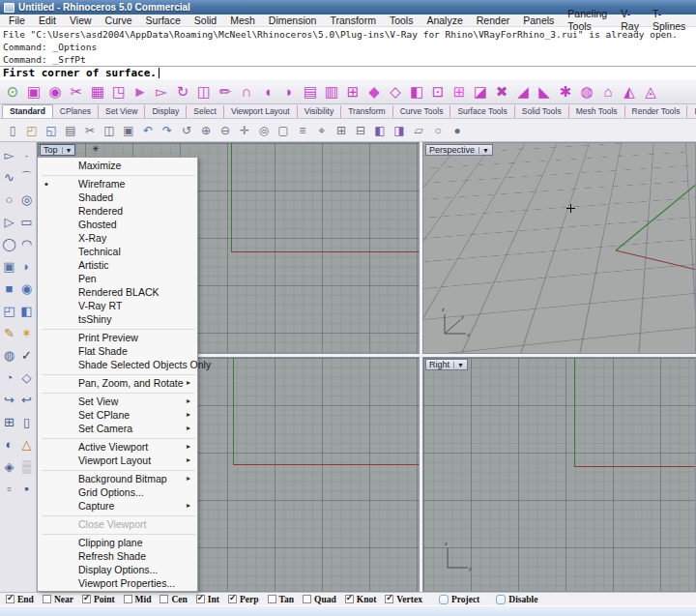  I want to click on pointer-tool-icon: ▻, so click(10, 155).